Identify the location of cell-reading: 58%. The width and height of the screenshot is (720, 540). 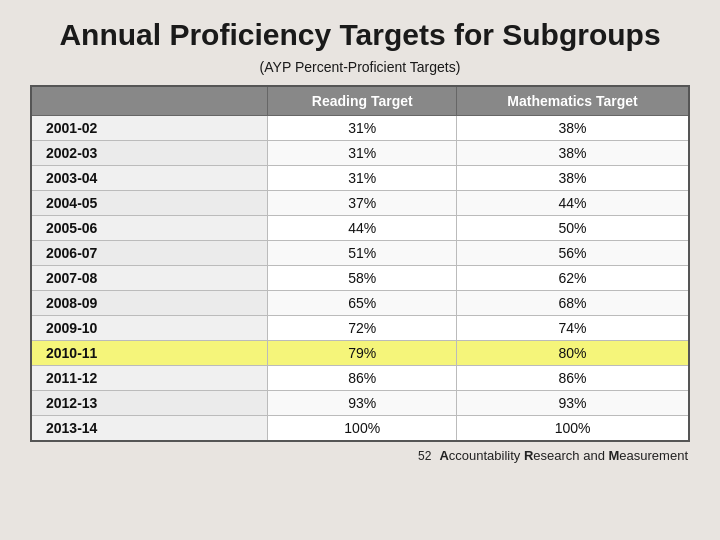
(362, 278).